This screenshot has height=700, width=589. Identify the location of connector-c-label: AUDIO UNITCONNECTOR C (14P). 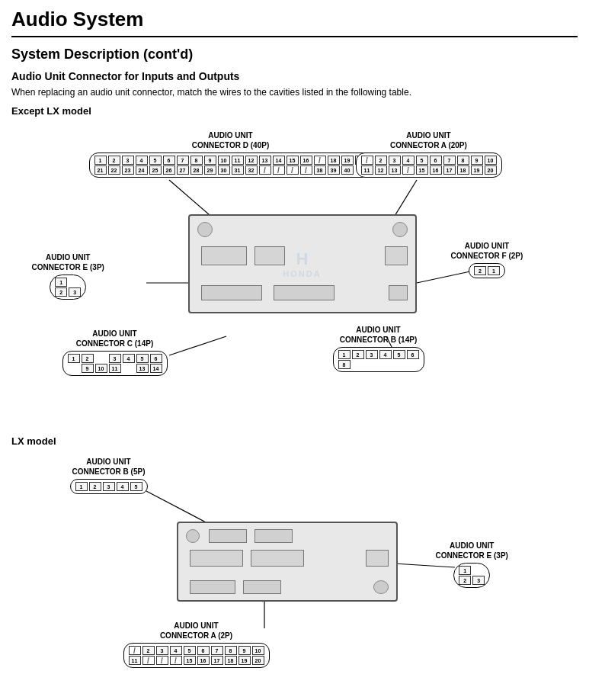
(115, 339).